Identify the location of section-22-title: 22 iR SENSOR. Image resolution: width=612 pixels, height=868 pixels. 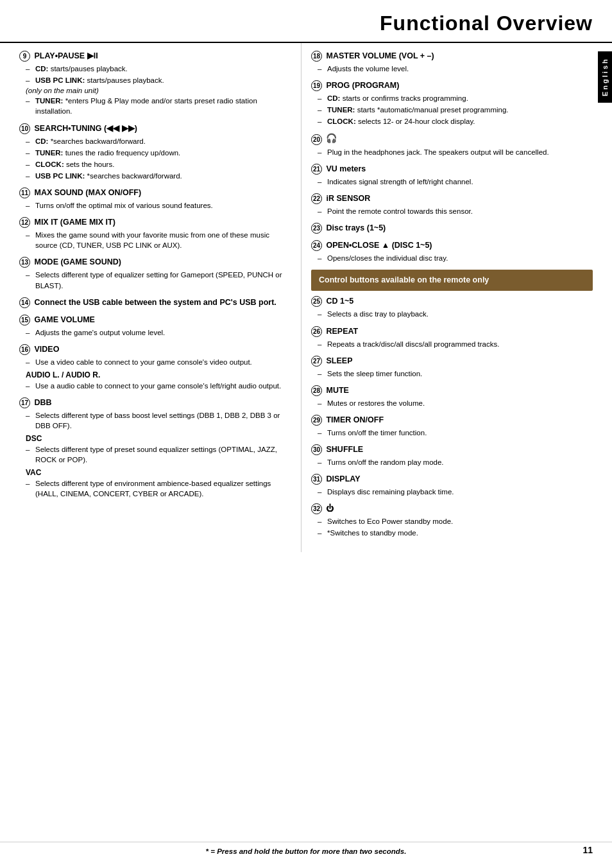
(452, 199).